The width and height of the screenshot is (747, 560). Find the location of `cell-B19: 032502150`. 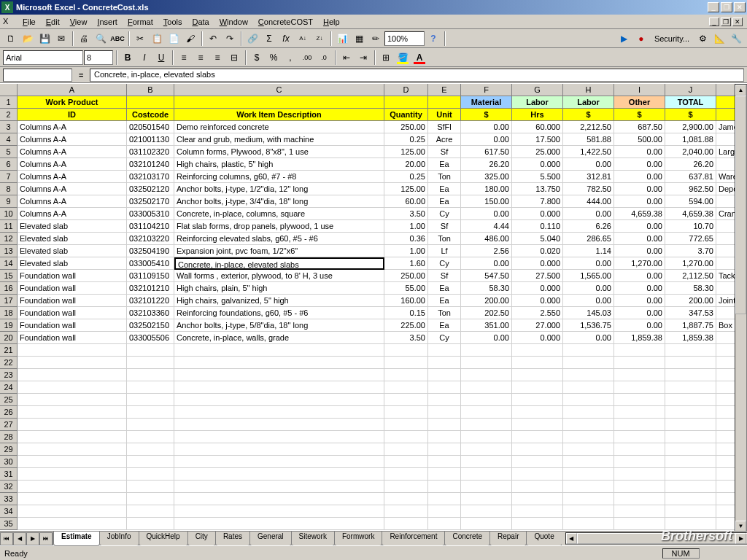

cell-B19: 032502150 is located at coordinates (150, 325).